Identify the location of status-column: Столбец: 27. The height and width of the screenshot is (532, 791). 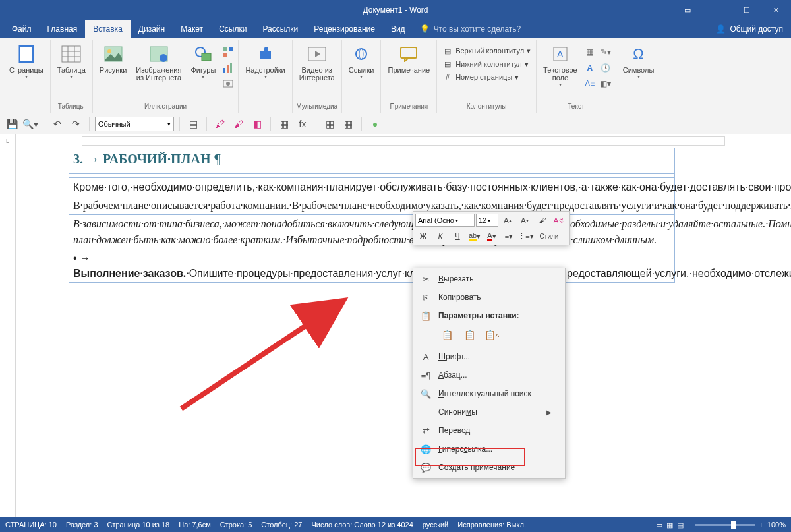
(281, 525).